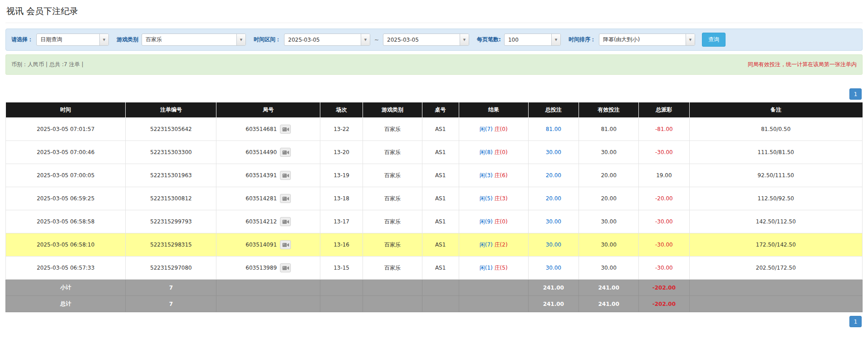 The image size is (868, 363). Describe the element at coordinates (609, 176) in the screenshot. I see `cell-valid-bet: 20.00` at that location.